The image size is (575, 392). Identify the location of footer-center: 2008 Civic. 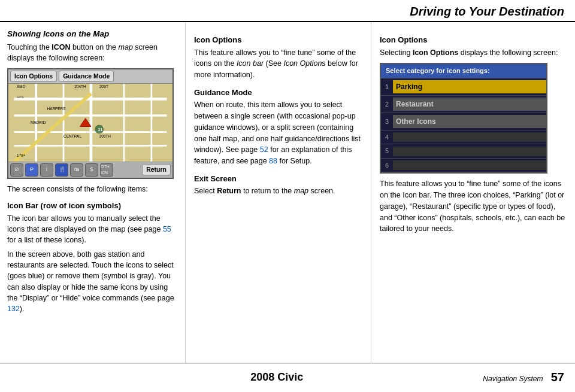
(277, 377).